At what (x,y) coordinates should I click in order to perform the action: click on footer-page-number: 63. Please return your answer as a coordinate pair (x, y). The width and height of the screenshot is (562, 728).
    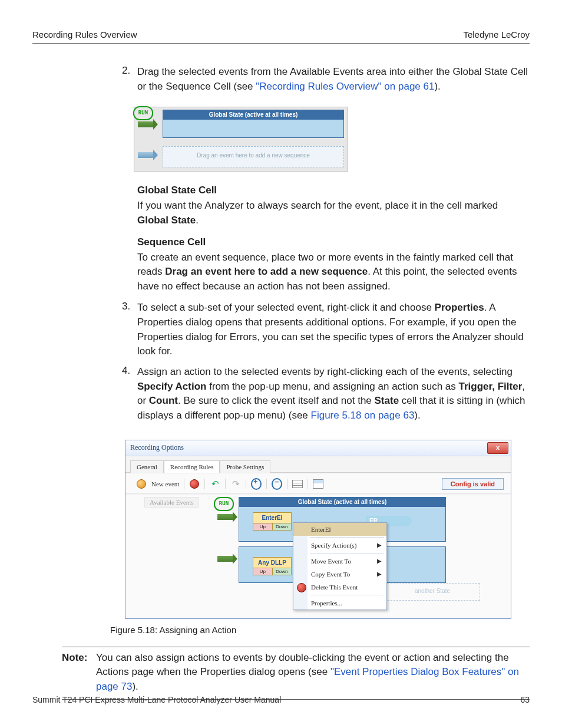
    Looking at the image, I should click on (525, 700).